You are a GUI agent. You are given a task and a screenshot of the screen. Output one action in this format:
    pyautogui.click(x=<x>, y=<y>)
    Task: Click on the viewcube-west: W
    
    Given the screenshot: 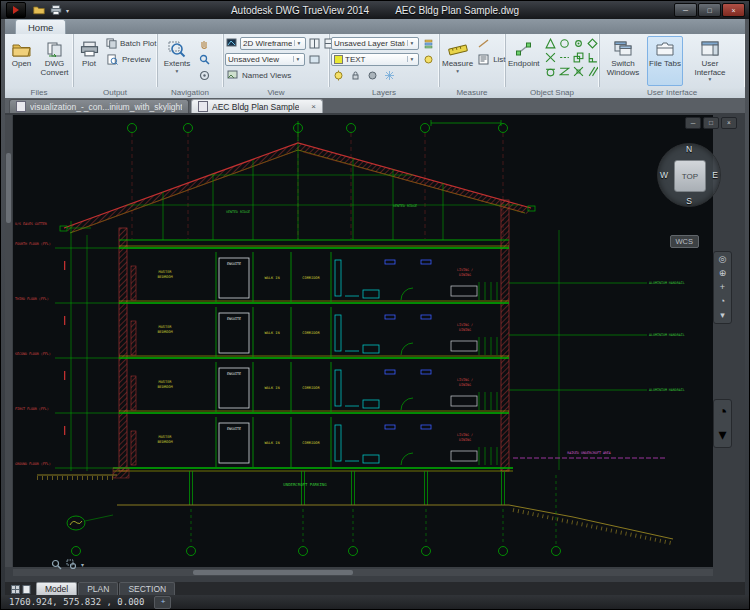 What is the action you would take?
    pyautogui.click(x=664, y=175)
    